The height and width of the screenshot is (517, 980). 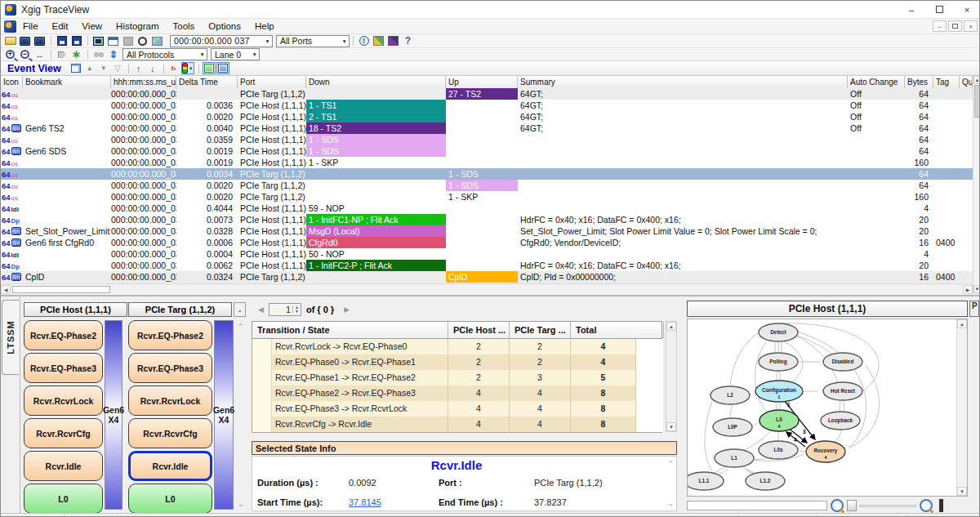 I want to click on state-node-configuration: Configuration1, so click(x=779, y=391).